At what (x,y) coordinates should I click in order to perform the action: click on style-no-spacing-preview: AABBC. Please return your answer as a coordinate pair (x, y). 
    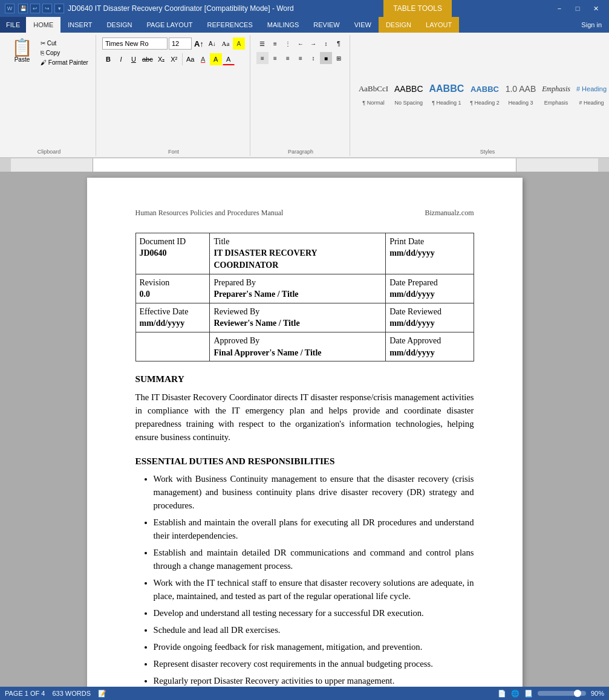
    Looking at the image, I should click on (409, 89).